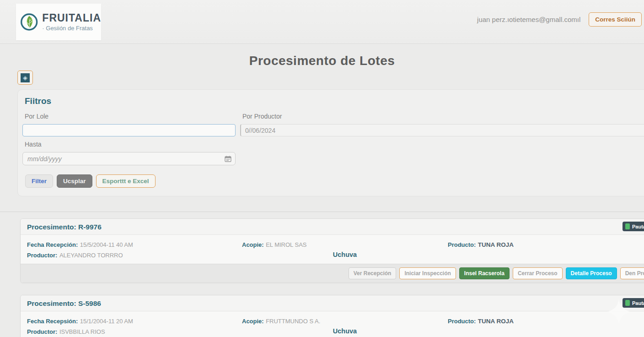 Image resolution: width=644 pixels, height=337 pixels. Describe the element at coordinates (130, 144) in the screenshot. I see `hasta-label: Hasta` at that location.